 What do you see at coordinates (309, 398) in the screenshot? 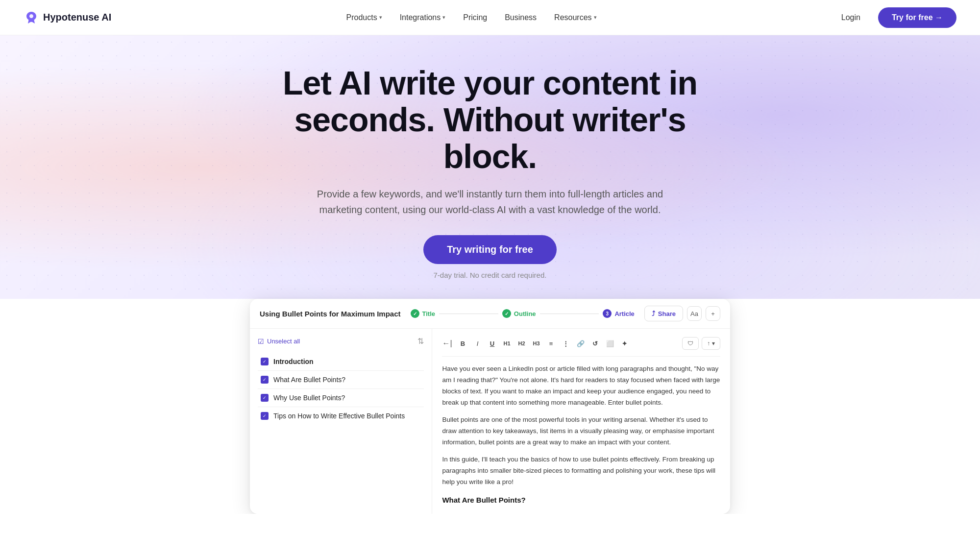
I see `outline-item-label: Why Use Bullet Points?` at bounding box center [309, 398].